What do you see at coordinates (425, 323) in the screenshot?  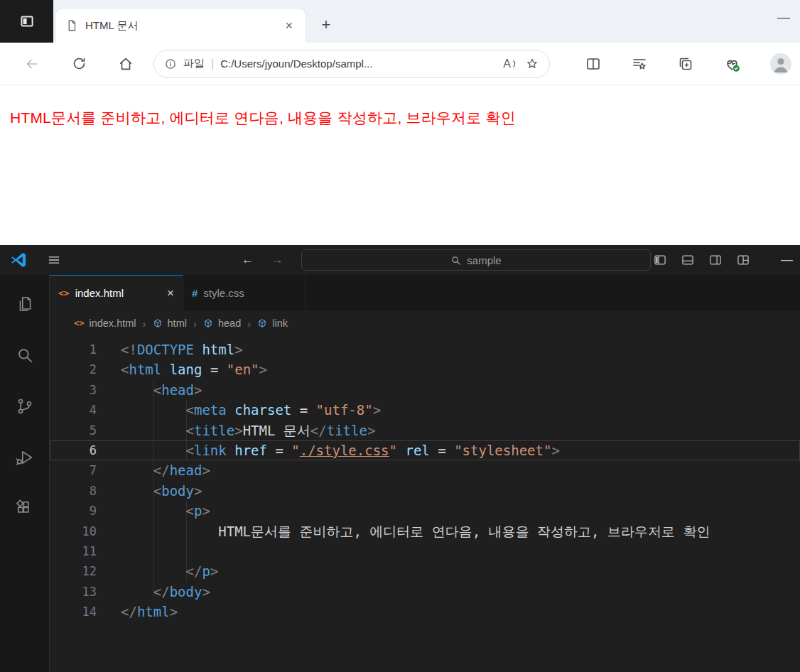 I see `breadcrumb: <> index.html › html › head ›` at bounding box center [425, 323].